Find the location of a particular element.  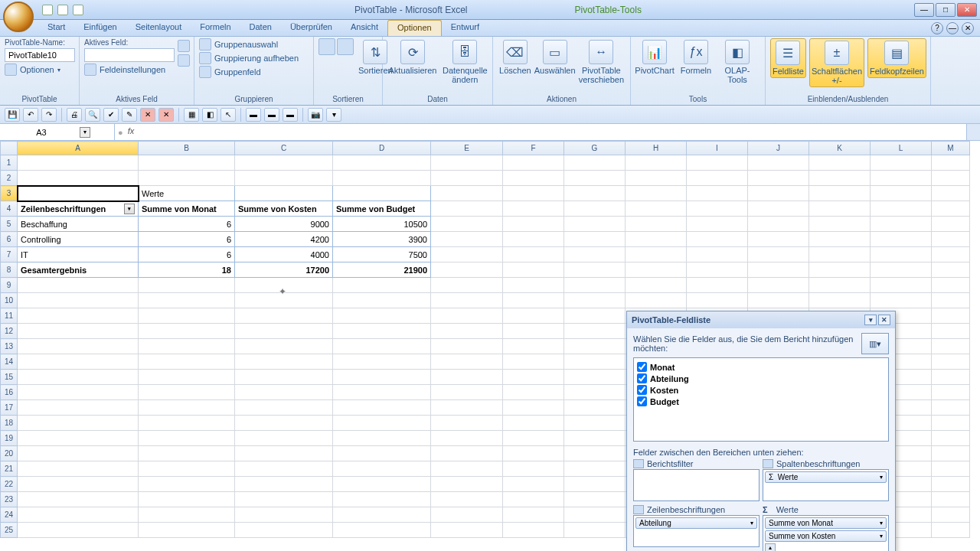

cell-E5 is located at coordinates (467, 224).